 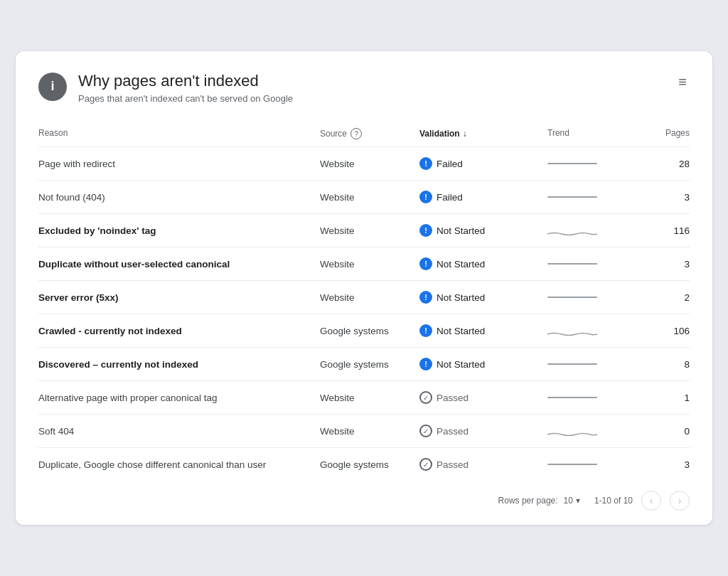 I want to click on pages-cell: 2, so click(x=661, y=297).